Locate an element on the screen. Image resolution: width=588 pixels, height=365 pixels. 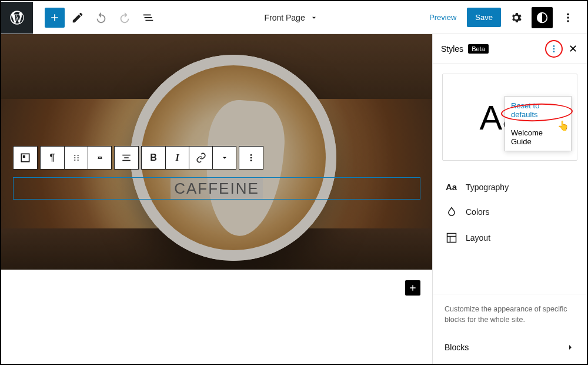
chevron-right-icon is located at coordinates (570, 347).